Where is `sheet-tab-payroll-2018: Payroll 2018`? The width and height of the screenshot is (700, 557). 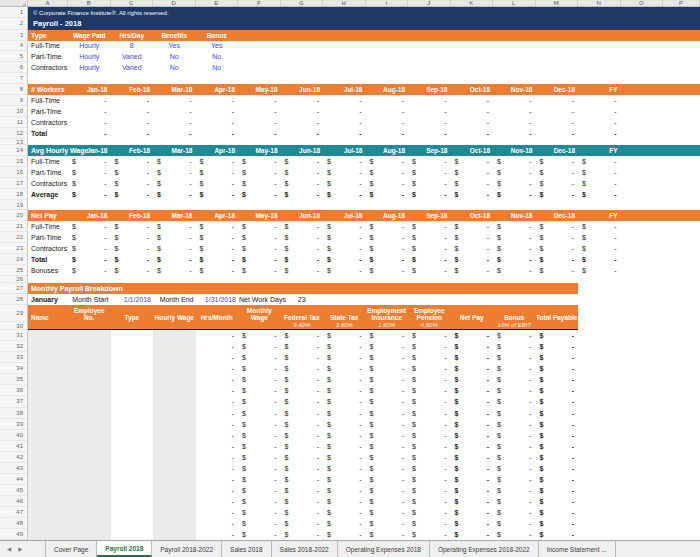 sheet-tab-payroll-2018: Payroll 2018 is located at coordinates (124, 549).